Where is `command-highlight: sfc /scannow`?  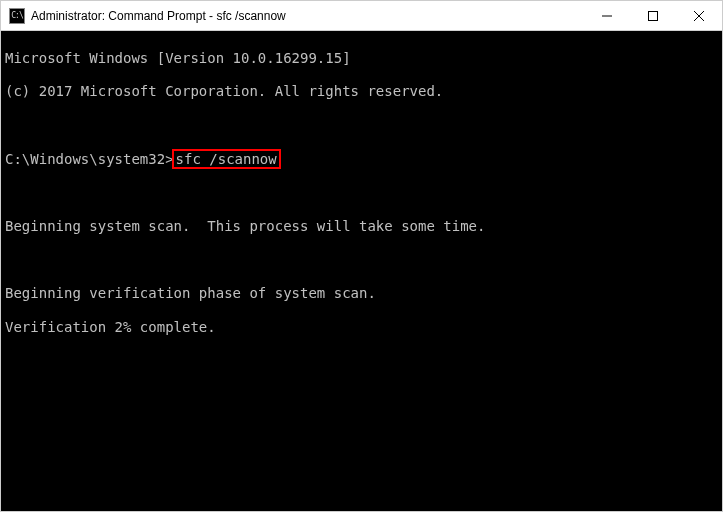 command-highlight: sfc /scannow is located at coordinates (226, 160).